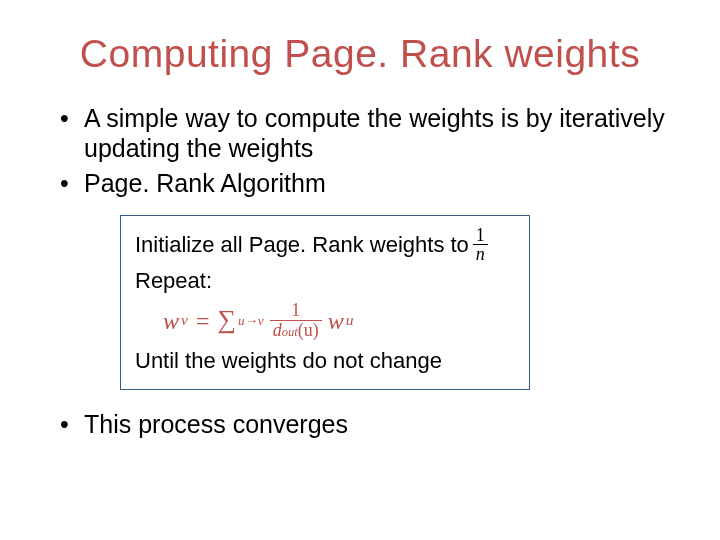 This screenshot has height=540, width=720. I want to click on formula-rhs-w: w, so click(336, 321).